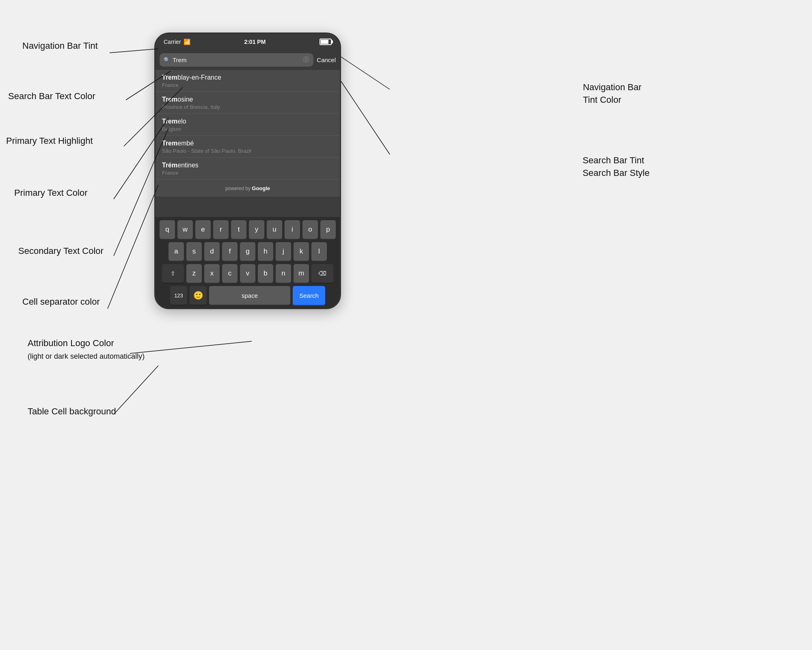 The image size is (812, 650). What do you see at coordinates (326, 60) in the screenshot?
I see `cancel-button: Cancel` at bounding box center [326, 60].